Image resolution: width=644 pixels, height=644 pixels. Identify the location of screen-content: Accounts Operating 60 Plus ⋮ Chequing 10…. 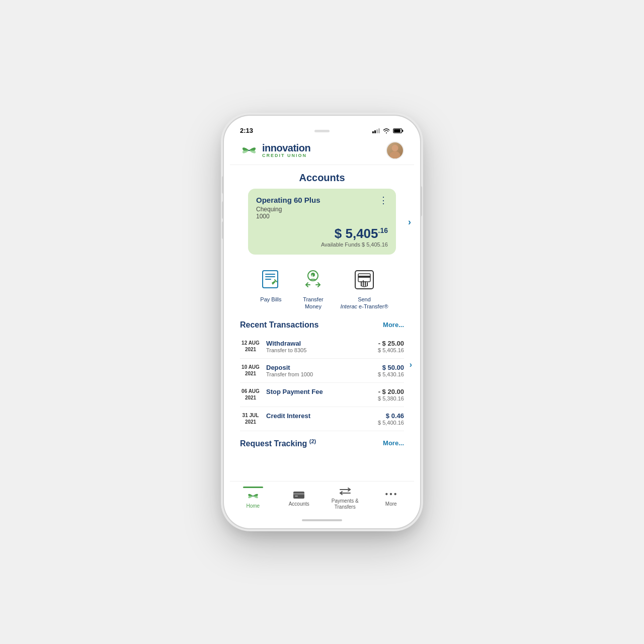
(322, 323).